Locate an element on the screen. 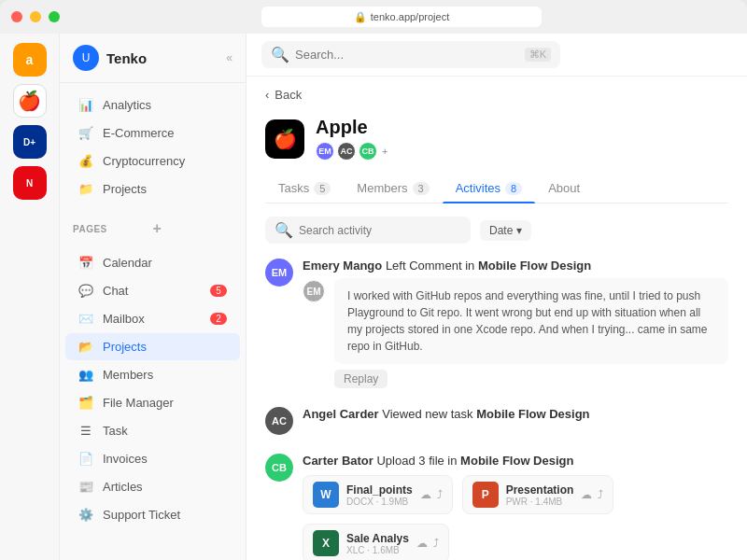 Image resolution: width=747 pixels, height=560 pixels. sidebar-item-calendar: 📅 Calendar is located at coordinates (153, 263).